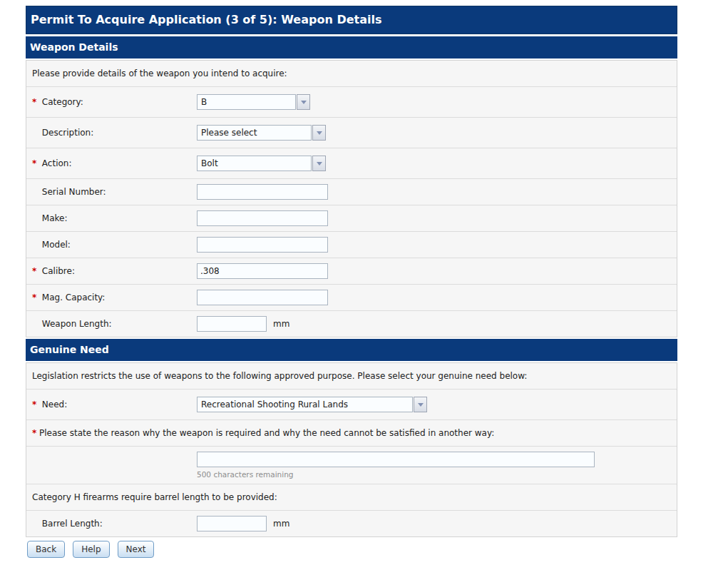 This screenshot has width=728, height=575. I want to click on help-button: Help, so click(91, 549).